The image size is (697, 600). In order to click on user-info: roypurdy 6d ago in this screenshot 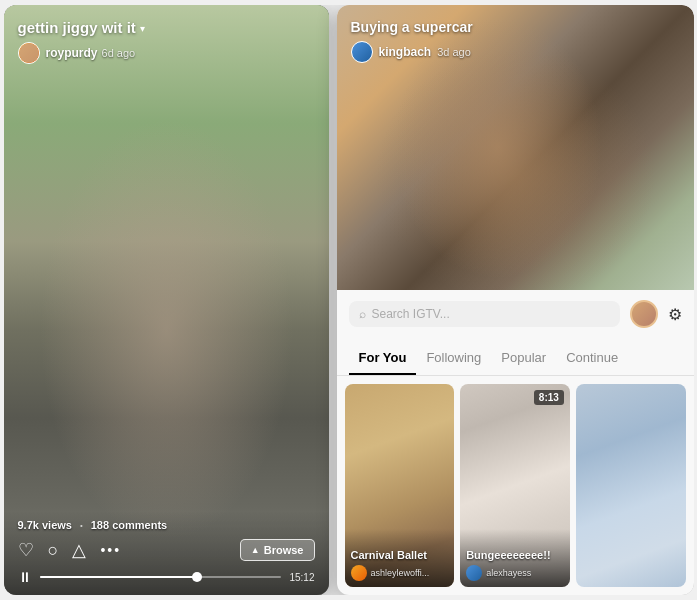, I will do `click(91, 53)`.